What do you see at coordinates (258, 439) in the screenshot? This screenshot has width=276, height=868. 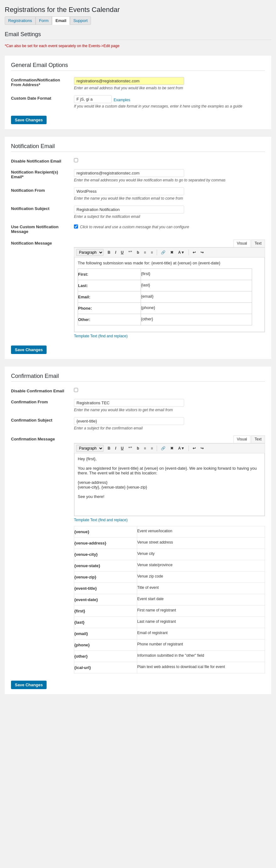 I see `confirmation-text-tab: Text` at bounding box center [258, 439].